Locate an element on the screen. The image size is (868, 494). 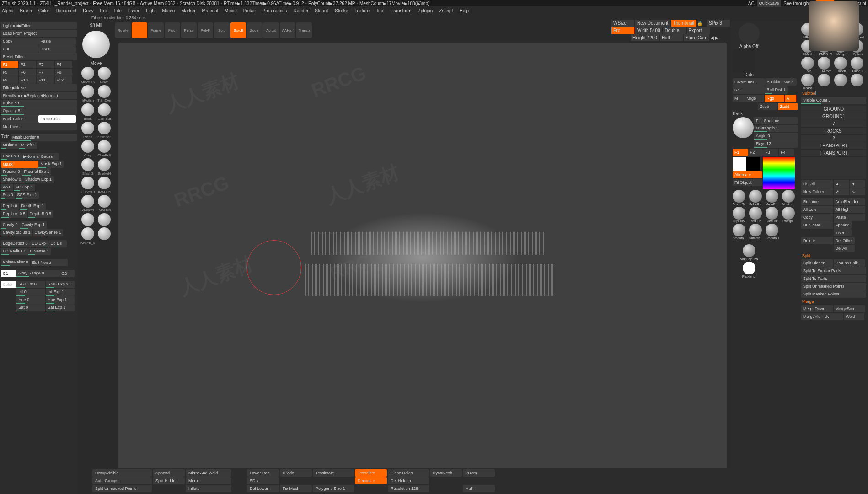
fkey-f2: F2 is located at coordinates (27, 64).